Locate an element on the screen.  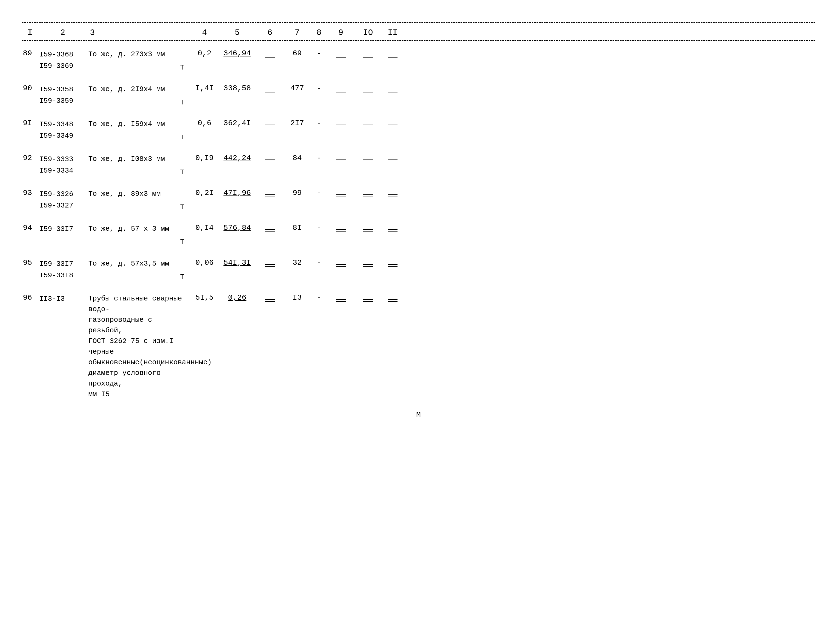
column-headers: I 2 3 4 5 6 7 8 9 IO II is located at coordinates (419, 33).